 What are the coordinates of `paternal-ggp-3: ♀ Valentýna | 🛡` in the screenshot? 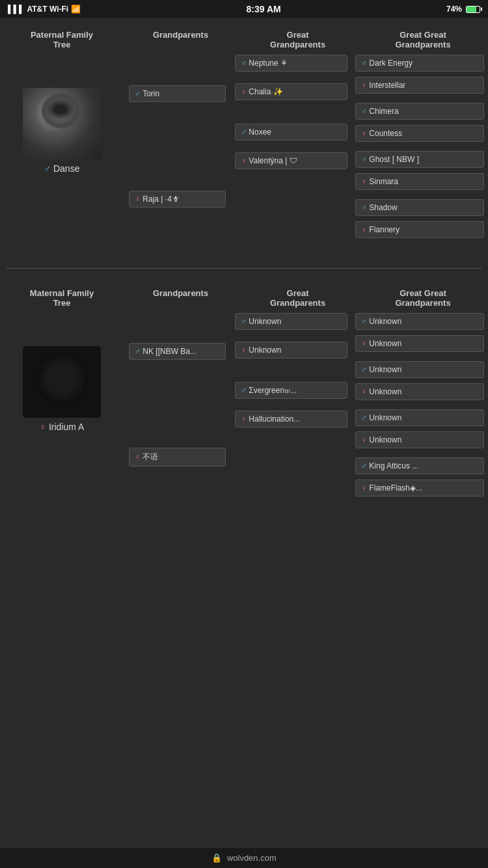 It's located at (291, 161).